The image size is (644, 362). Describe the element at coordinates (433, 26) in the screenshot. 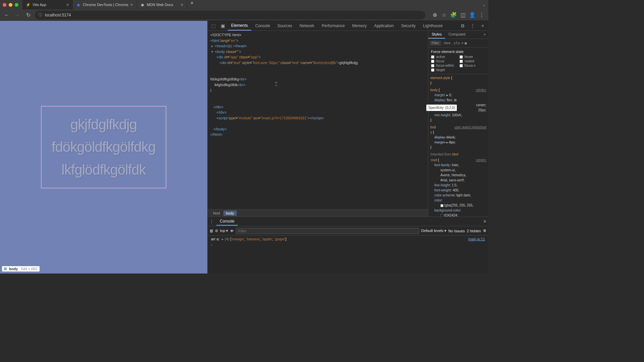

I see `tab-lighthouse: Lighthouse` at that location.